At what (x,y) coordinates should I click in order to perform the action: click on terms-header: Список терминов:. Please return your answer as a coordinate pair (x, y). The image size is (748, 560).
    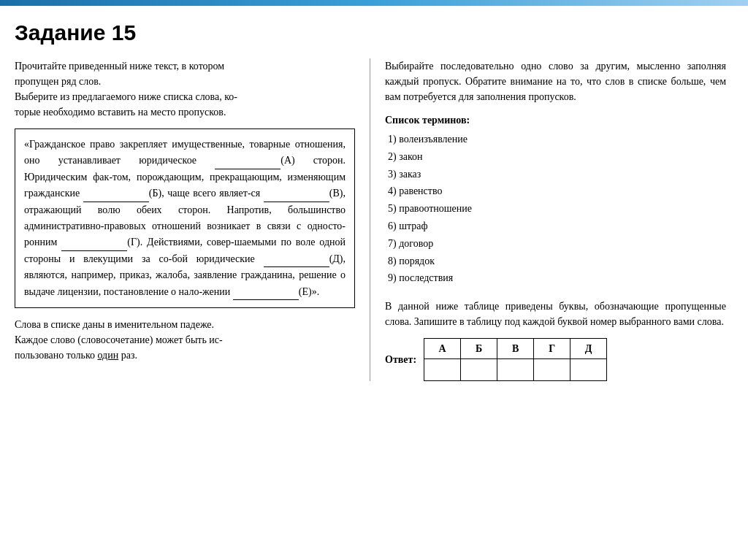
    Looking at the image, I should click on (555, 120).